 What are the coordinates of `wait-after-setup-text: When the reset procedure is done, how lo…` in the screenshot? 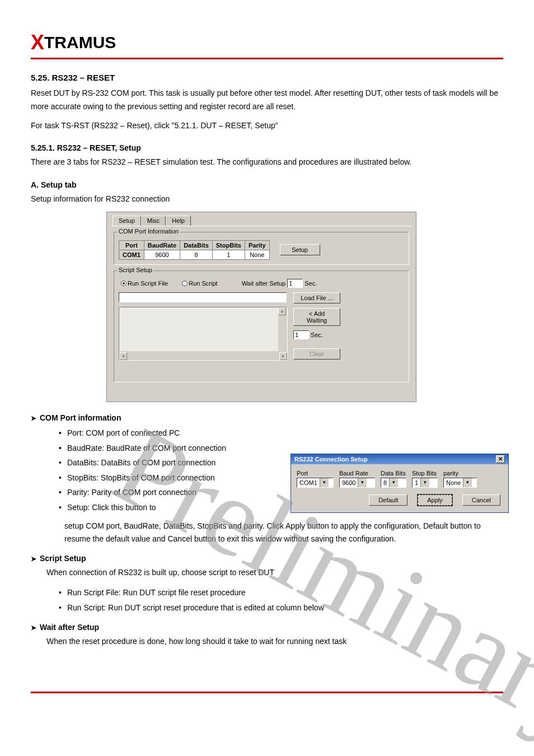 It's located at (275, 642).